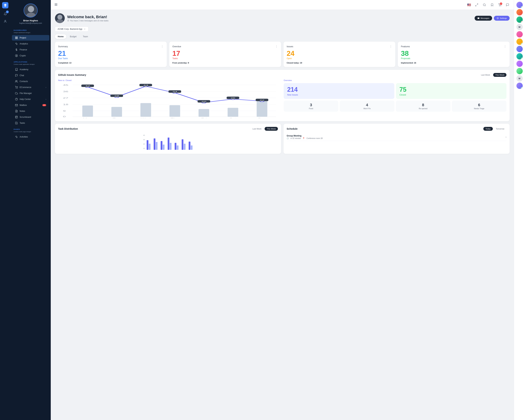 This screenshot has height=420, width=525. Describe the element at coordinates (31, 111) in the screenshot. I see `sidebar-item-notes: Notes` at that location.